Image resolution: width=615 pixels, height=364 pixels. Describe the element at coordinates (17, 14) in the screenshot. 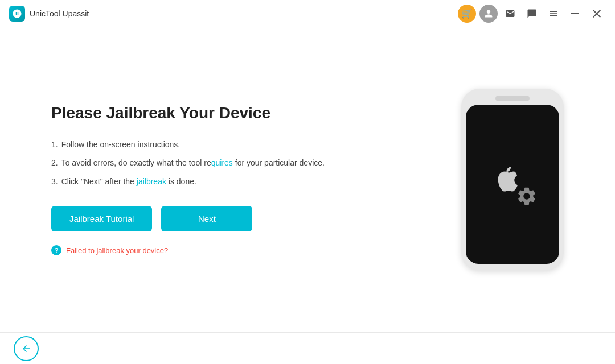

I see `app-icon` at that location.